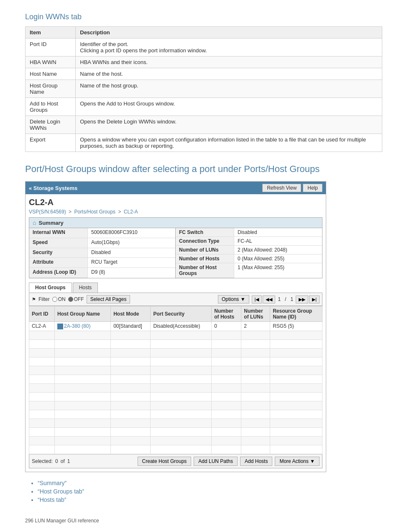 The height and width of the screenshot is (532, 399). What do you see at coordinates (55, 299) in the screenshot?
I see `on-radio` at bounding box center [55, 299].